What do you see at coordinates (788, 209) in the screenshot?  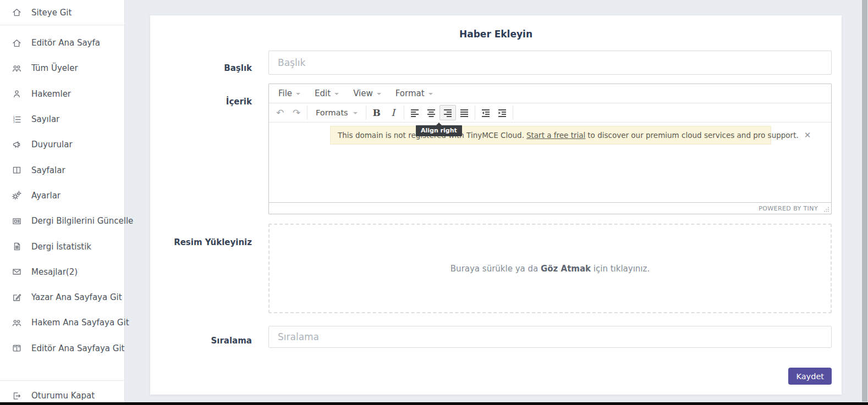 I see `powered-by-tiny-label: POWERED BY TINY` at bounding box center [788, 209].